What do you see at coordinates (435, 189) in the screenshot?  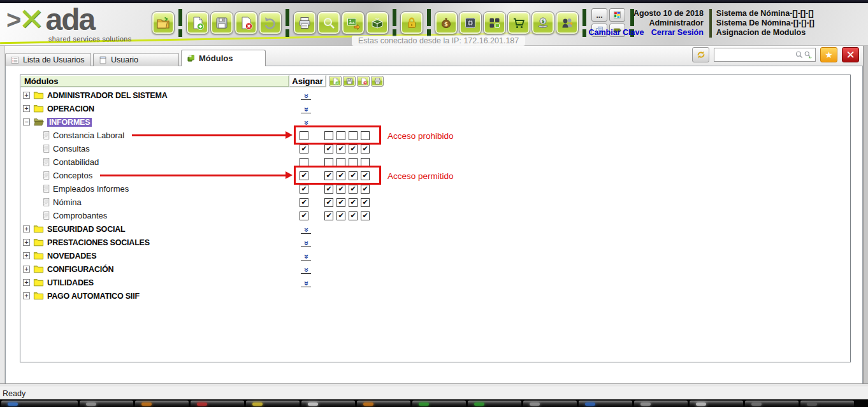 I see `tree-item-row: Empleados Informes✔✔✔✔✔` at bounding box center [435, 189].